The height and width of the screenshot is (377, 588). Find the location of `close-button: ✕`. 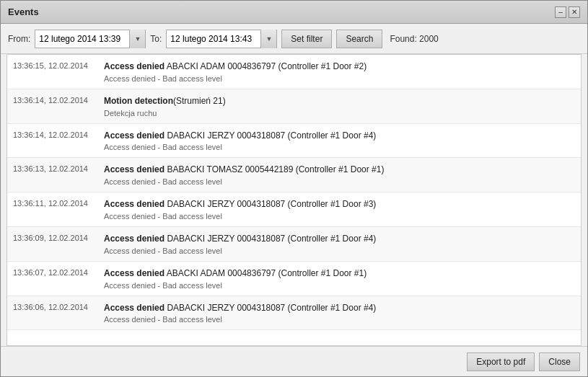

close-button: ✕ is located at coordinates (574, 12).